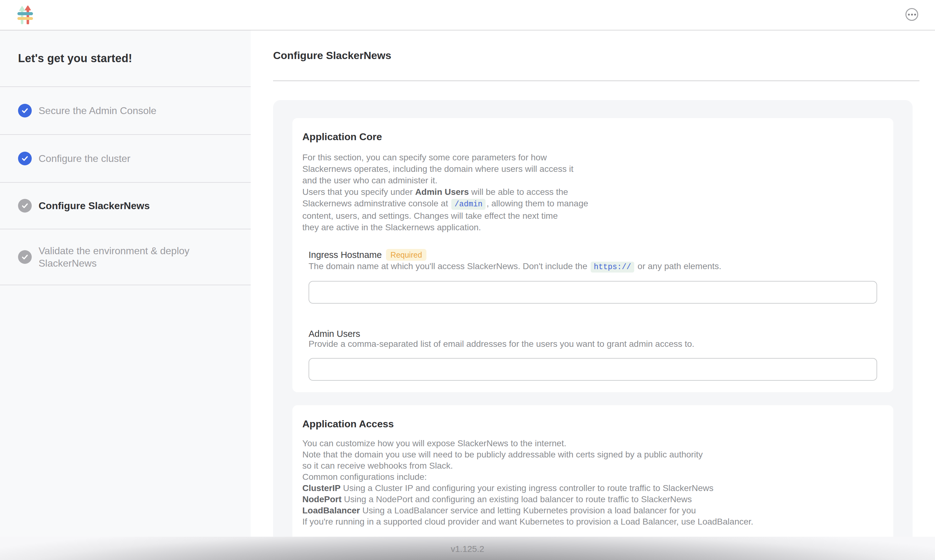 Image resolution: width=935 pixels, height=560 pixels. What do you see at coordinates (125, 158) in the screenshot?
I see `sidebar-step-configure-cluster: Configure the cluster` at bounding box center [125, 158].